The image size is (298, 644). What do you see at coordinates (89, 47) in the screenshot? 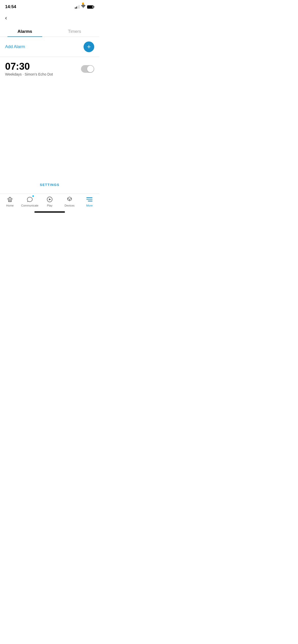
I see `plus-icon: +` at bounding box center [89, 47].